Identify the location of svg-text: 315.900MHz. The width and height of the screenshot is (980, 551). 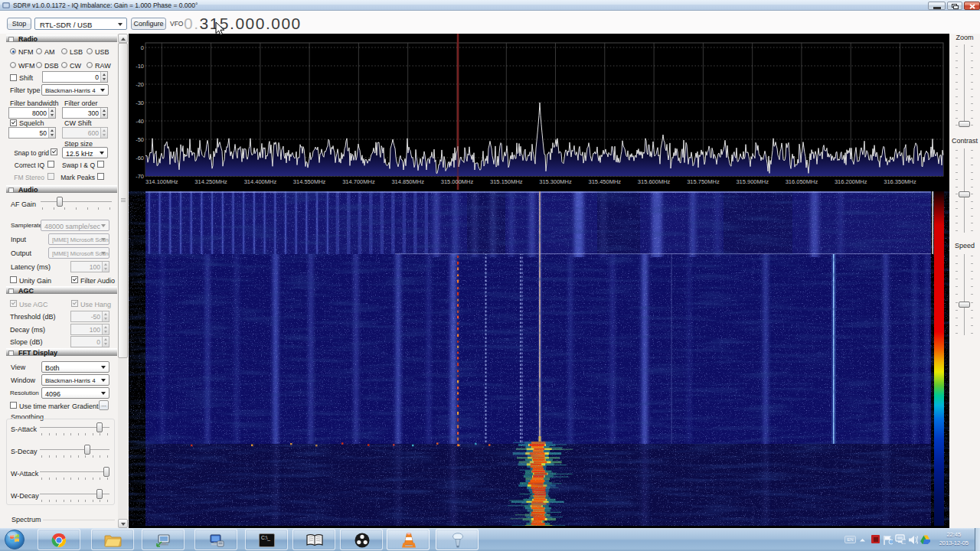
(752, 182).